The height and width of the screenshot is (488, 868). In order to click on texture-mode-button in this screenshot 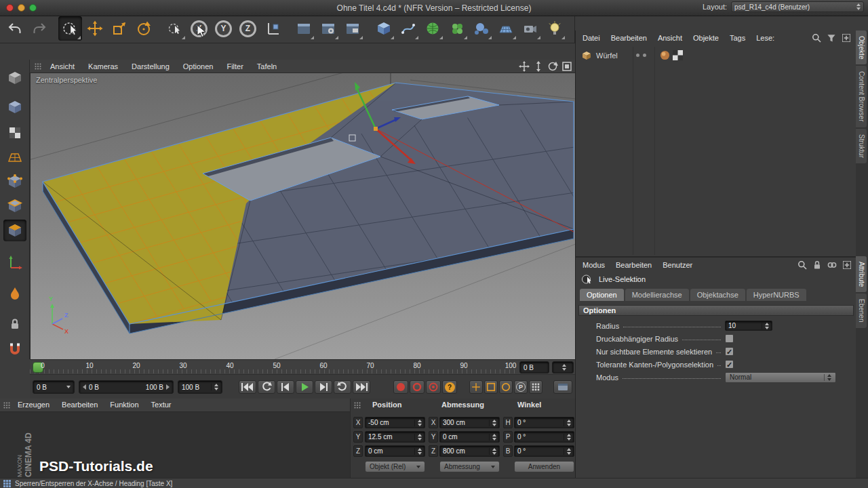, I will do `click(15, 133)`.